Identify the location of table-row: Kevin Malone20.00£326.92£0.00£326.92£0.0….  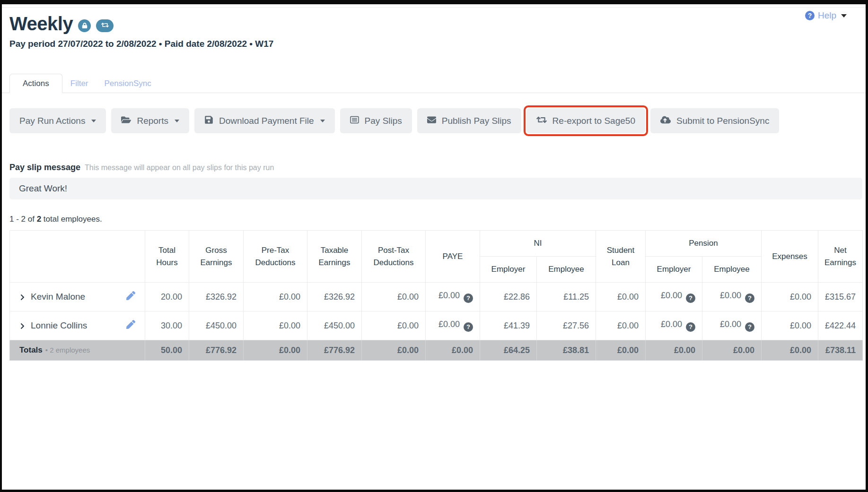
(436, 297).